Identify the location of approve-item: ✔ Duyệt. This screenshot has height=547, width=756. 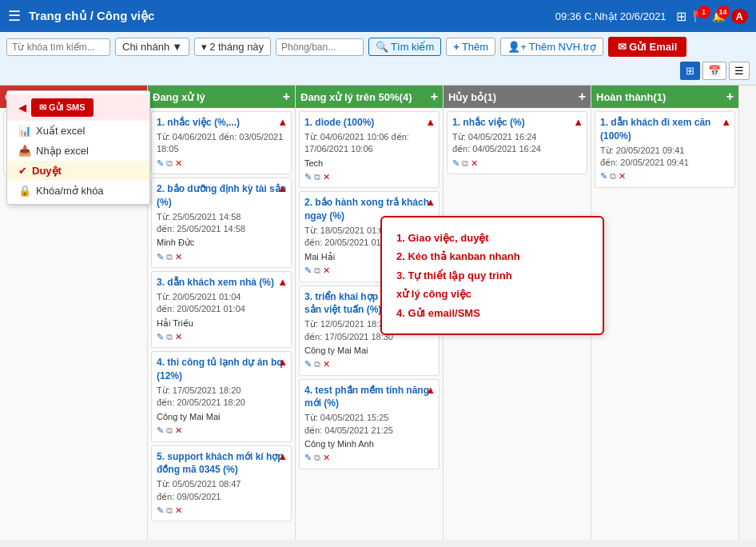
(78, 171).